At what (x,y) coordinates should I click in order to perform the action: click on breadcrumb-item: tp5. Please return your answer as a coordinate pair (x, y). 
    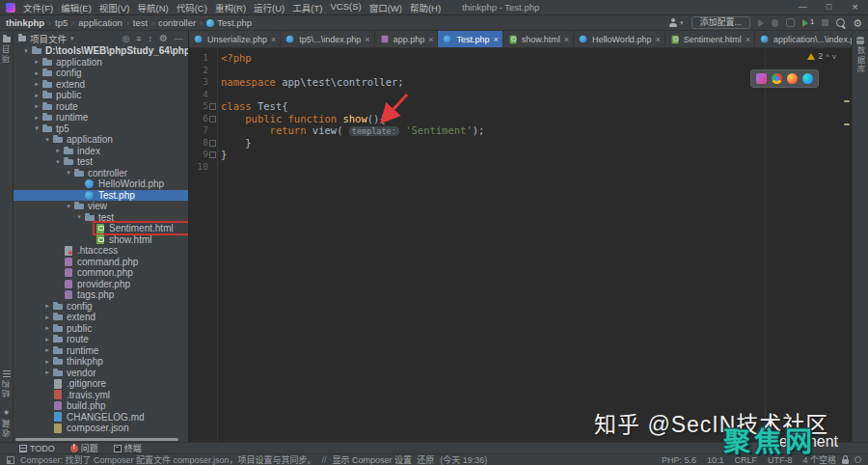
    Looking at the image, I should click on (62, 23).